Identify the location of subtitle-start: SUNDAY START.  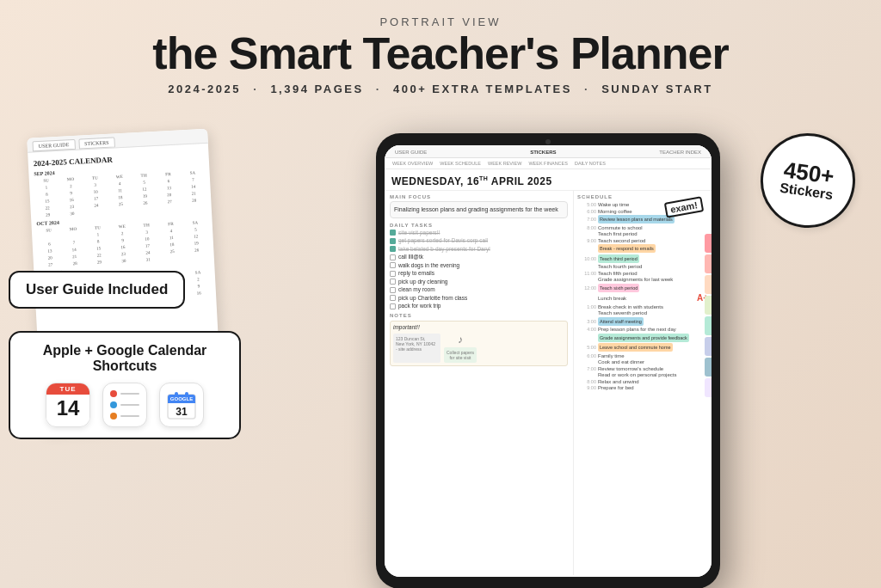
(657, 89).